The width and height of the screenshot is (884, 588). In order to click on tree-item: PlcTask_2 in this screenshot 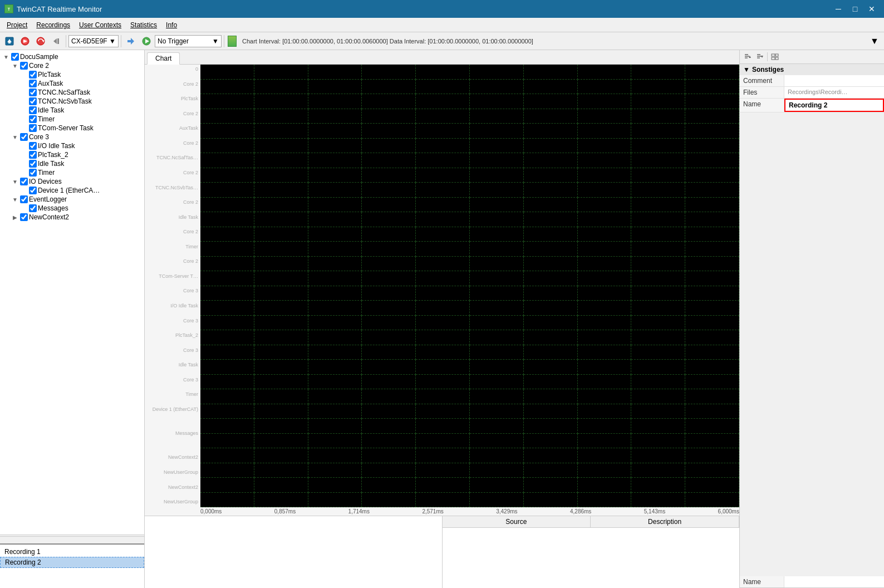, I will do `click(72, 155)`.